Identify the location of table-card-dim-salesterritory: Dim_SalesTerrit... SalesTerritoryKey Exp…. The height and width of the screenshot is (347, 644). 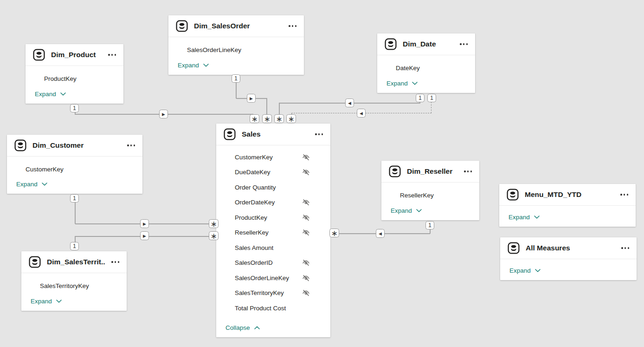
(74, 281).